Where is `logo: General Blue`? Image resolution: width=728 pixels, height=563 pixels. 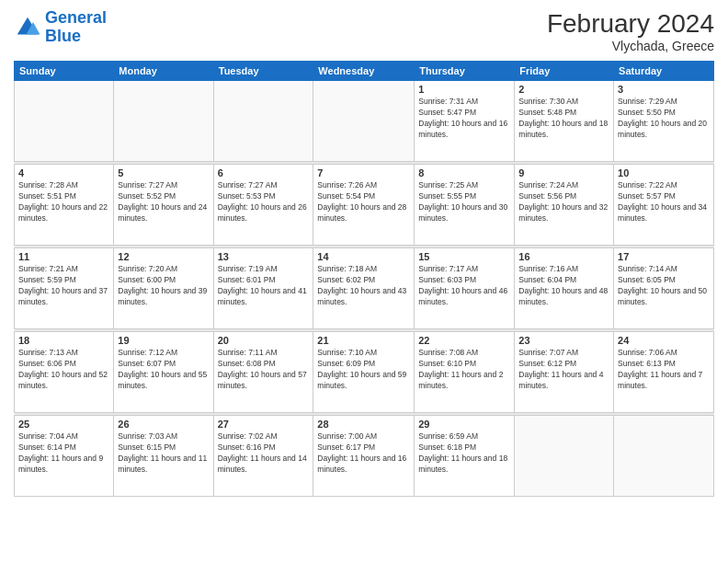 logo: General Blue is located at coordinates (61, 28).